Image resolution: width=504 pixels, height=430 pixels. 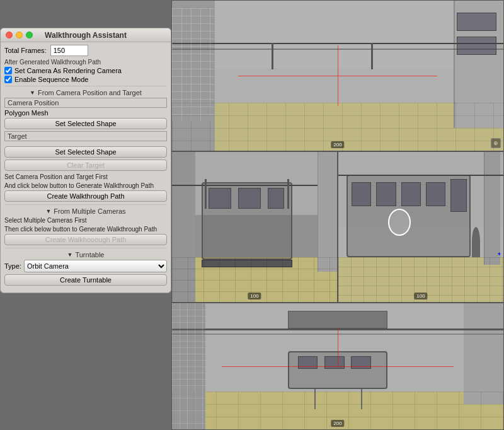 I want to click on type-label: Type:, so click(x=13, y=266).